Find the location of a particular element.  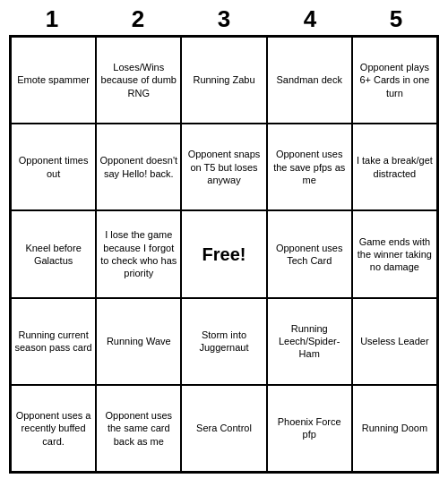

cell-9: I take a break/get distracted is located at coordinates (394, 167).